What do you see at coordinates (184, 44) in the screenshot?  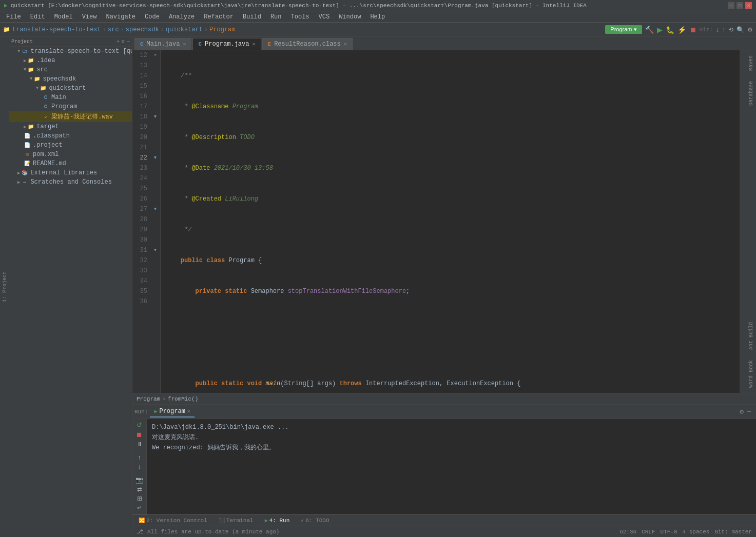 I see `tab-close-main: ✕` at bounding box center [184, 44].